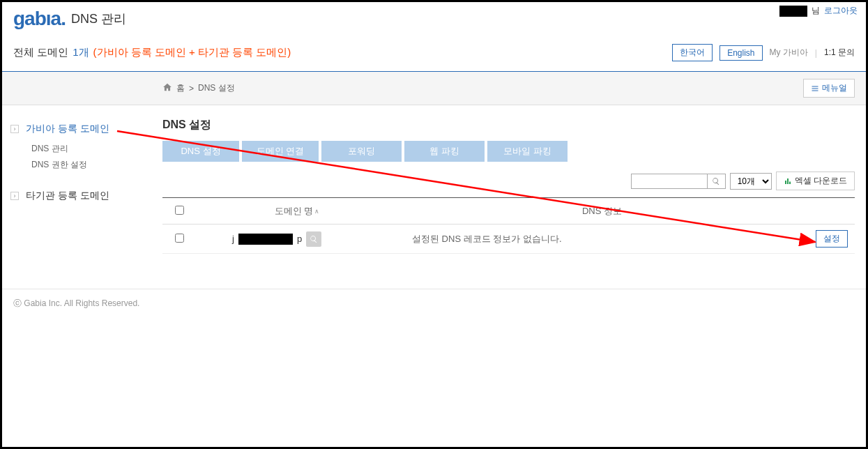 Image resolution: width=868 pixels, height=449 pixels. What do you see at coordinates (40, 53) in the screenshot?
I see `total-domain-label: 전체 도메인` at bounding box center [40, 53].